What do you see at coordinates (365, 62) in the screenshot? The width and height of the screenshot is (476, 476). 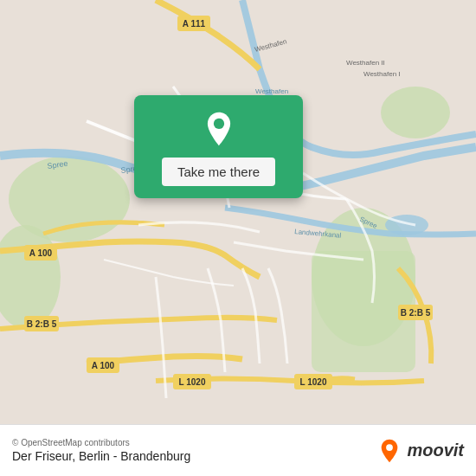 I see `svg-text: Westhafen II` at bounding box center [365, 62].